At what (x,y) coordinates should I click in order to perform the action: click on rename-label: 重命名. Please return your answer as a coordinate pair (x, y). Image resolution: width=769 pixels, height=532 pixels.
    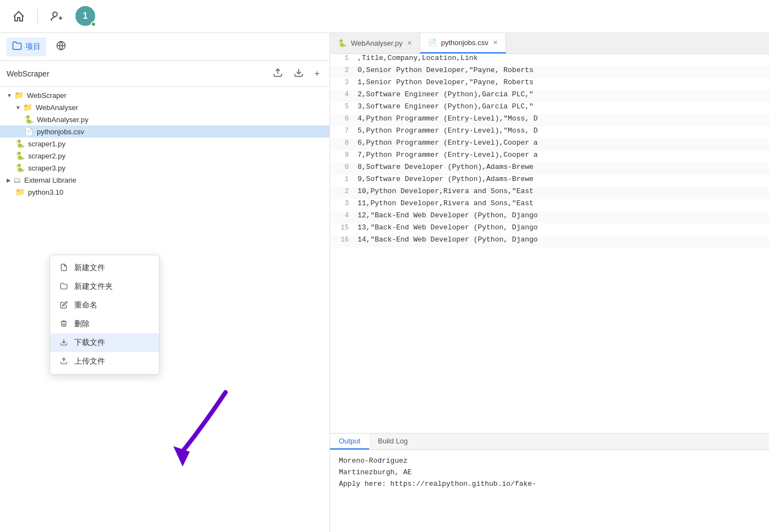
    Looking at the image, I should click on (86, 305).